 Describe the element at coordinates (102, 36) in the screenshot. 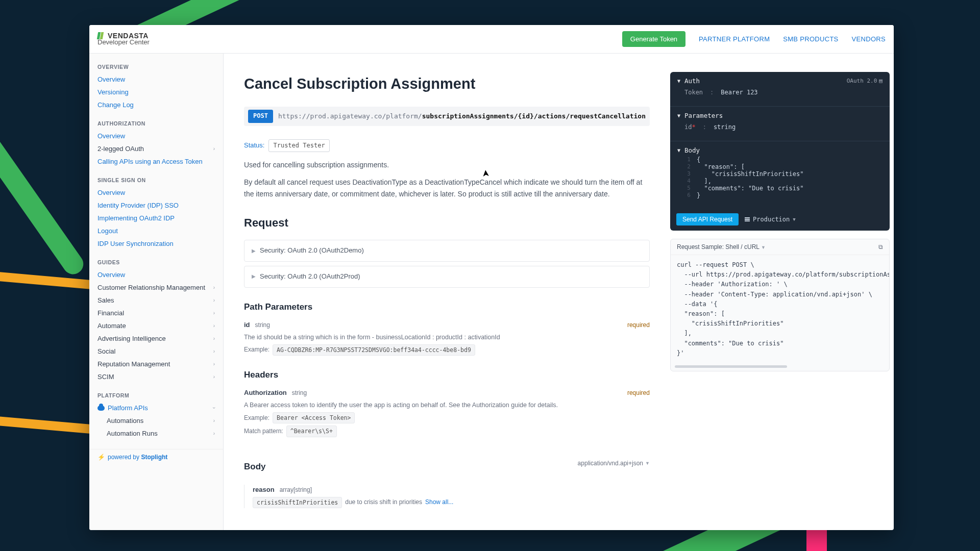

I see `logo-mark-icon` at that location.